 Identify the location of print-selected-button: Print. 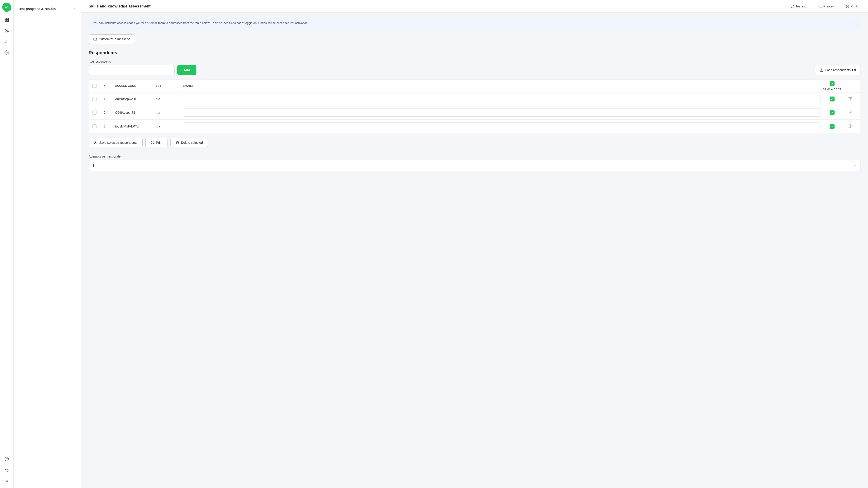
(156, 143).